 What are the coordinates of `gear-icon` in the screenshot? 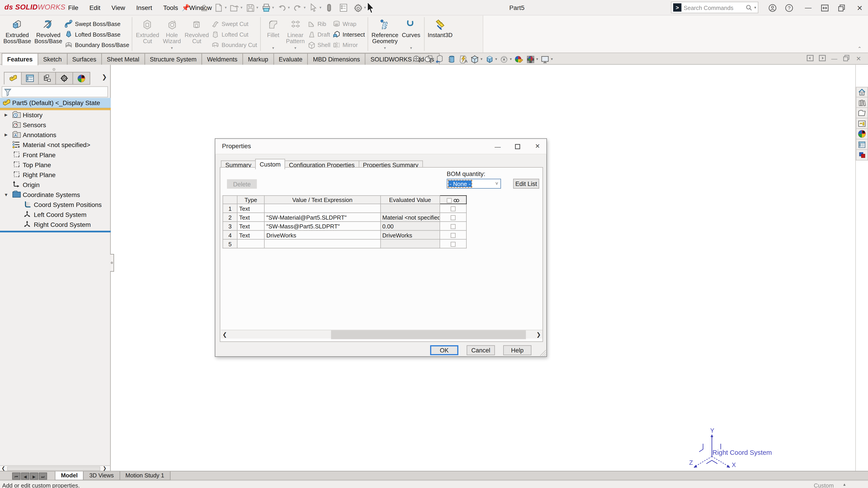 It's located at (358, 8).